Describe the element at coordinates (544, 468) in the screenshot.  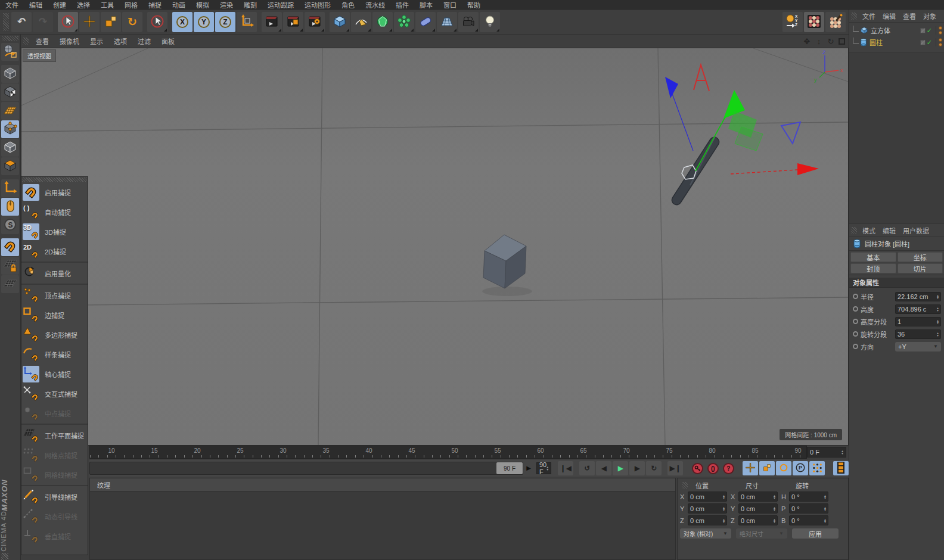
I see `current-frame-field: 90 F ▴▾` at that location.